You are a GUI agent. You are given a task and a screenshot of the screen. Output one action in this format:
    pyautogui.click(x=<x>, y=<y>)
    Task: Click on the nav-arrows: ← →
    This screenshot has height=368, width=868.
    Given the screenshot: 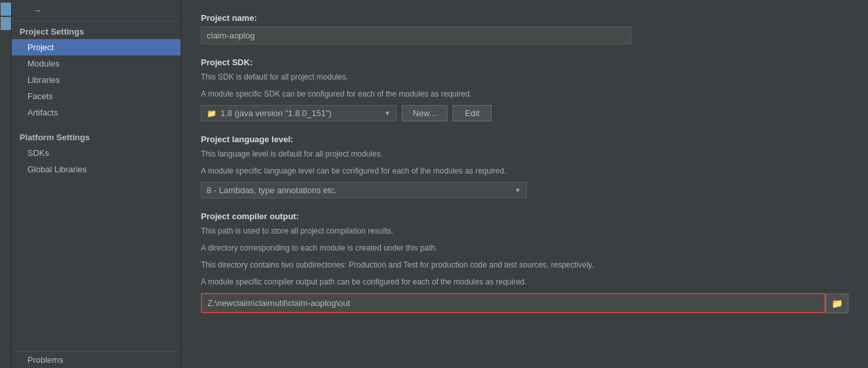 What is the action you would take?
    pyautogui.click(x=97, y=10)
    